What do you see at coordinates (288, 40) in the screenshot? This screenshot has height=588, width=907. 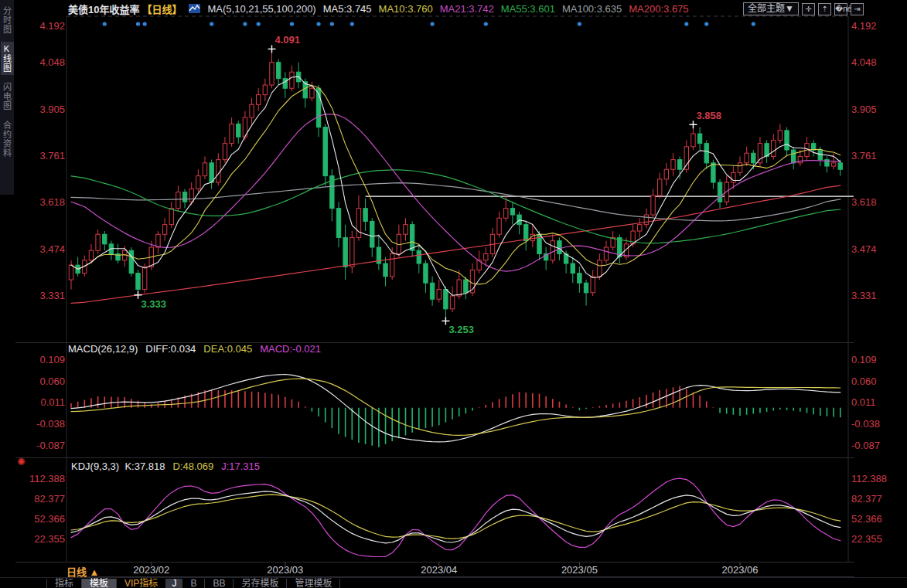 I see `svg-text: 4.091` at bounding box center [288, 40].